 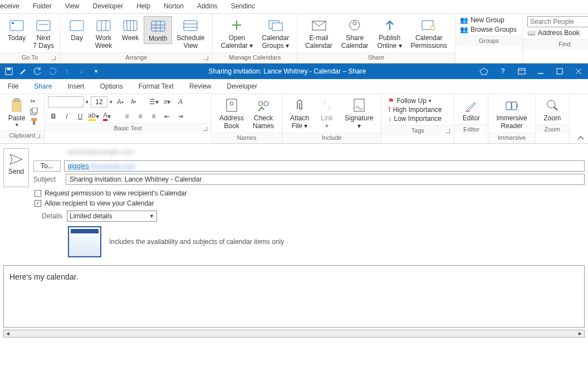 I want to click on details-select: Limited details▼, so click(x=112, y=216).